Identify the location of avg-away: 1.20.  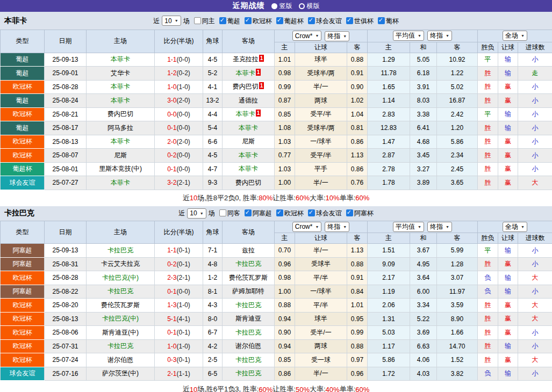
(457, 128).